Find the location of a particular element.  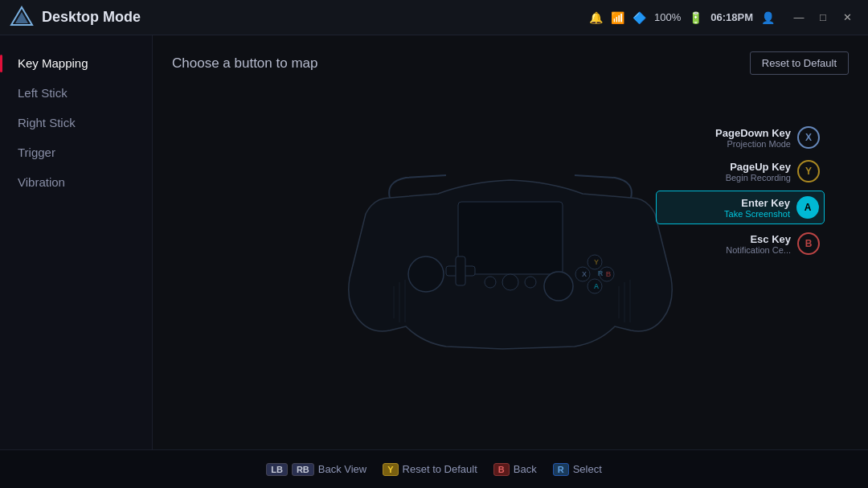

mapping-pagedown-key: PageDown Key is located at coordinates (726, 133).